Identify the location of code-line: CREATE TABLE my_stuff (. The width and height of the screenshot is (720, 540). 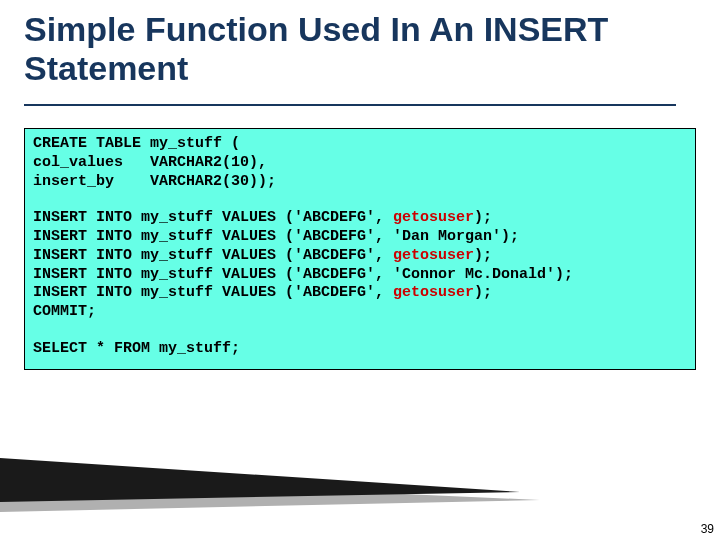
(360, 144).